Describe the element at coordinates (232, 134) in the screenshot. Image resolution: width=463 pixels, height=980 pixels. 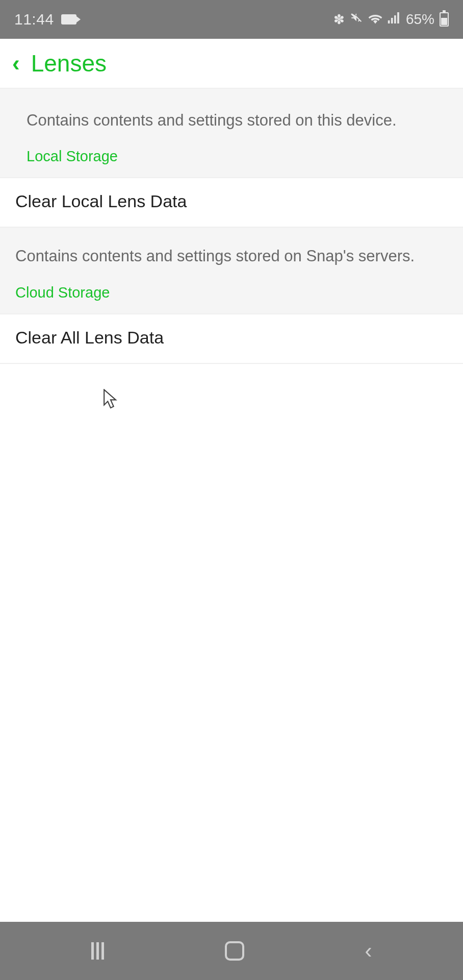
I see `section-header-local: Contains contents and settings stored on…` at that location.